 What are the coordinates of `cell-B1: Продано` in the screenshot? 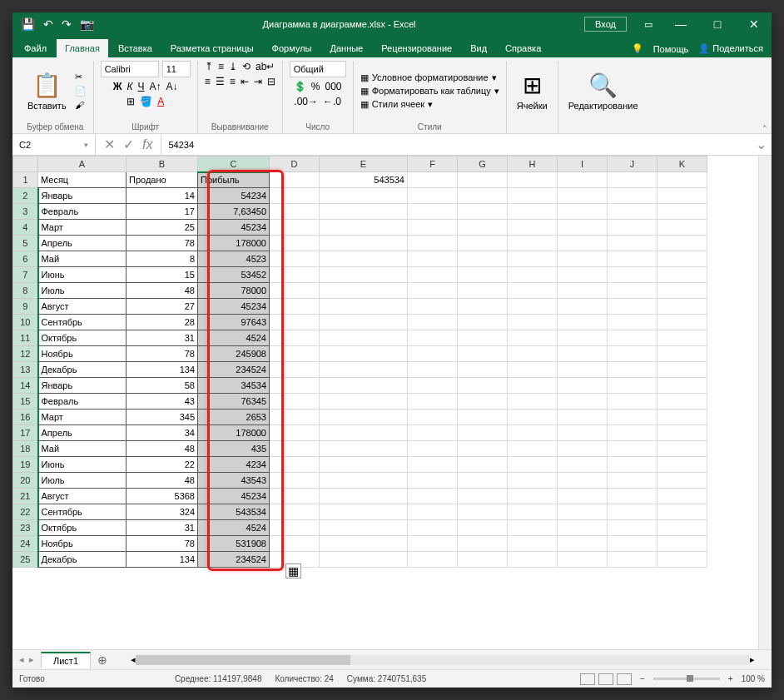 It's located at (162, 180).